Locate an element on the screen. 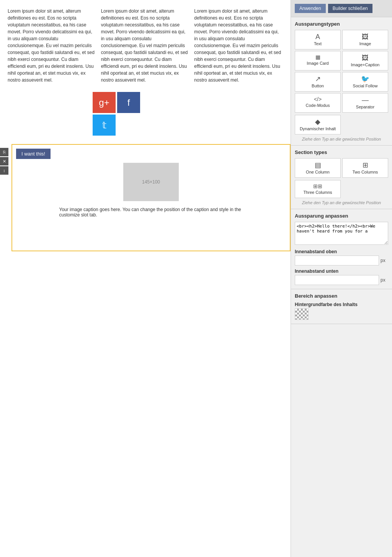 The width and height of the screenshot is (392, 557). two-columns-label: Two Columns is located at coordinates (365, 172).